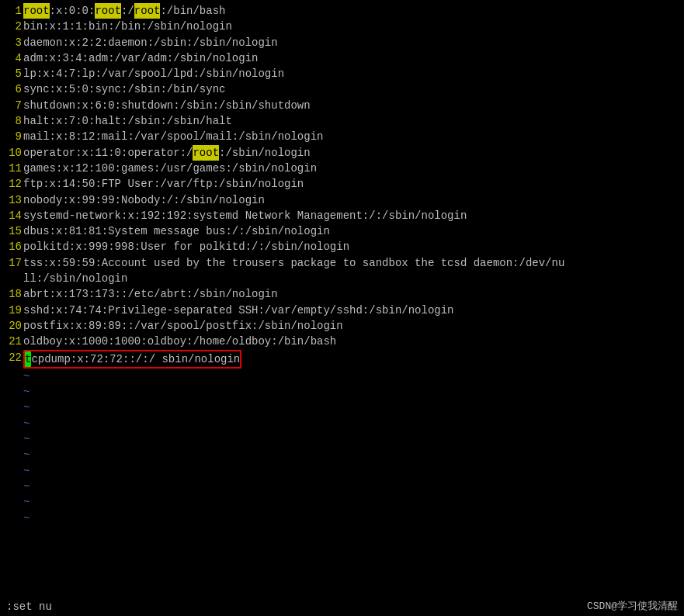 This screenshot has width=684, height=616. Describe the element at coordinates (342, 247) in the screenshot. I see `terminal-line: 16polkitd:x:999:998:User for polkitd:/:/…` at that location.